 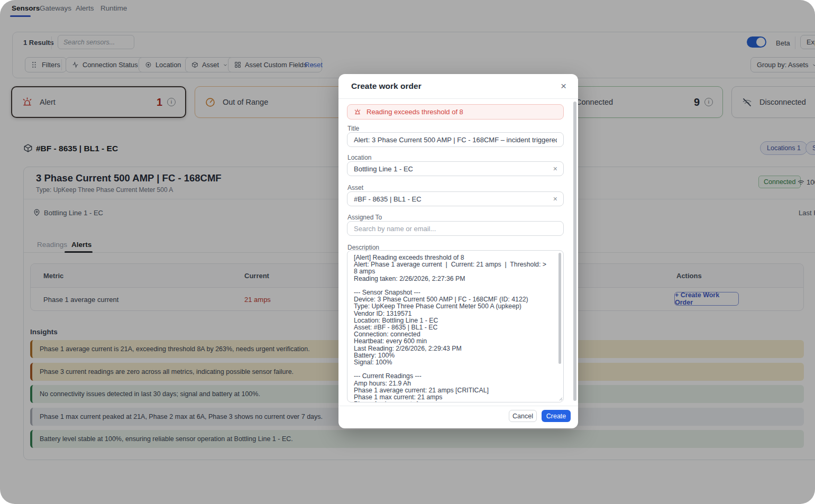 I want to click on modal-header-divider, so click(x=458, y=98).